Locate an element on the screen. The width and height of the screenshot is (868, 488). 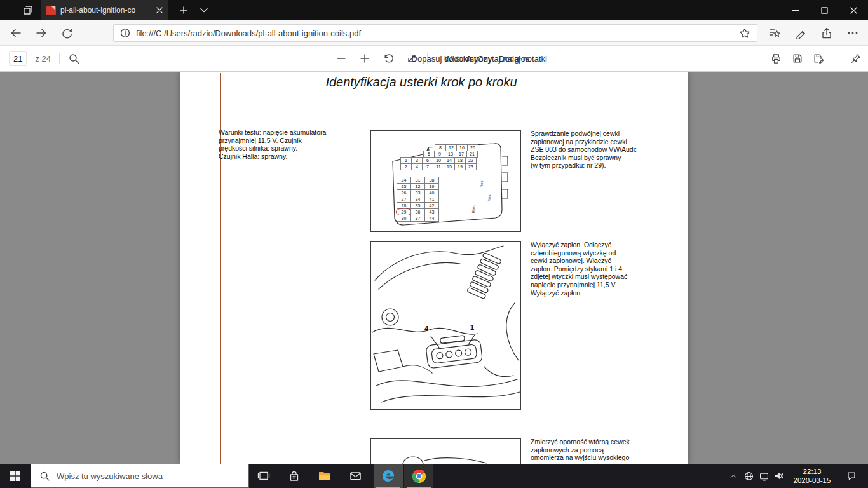
save-icon is located at coordinates (797, 58).